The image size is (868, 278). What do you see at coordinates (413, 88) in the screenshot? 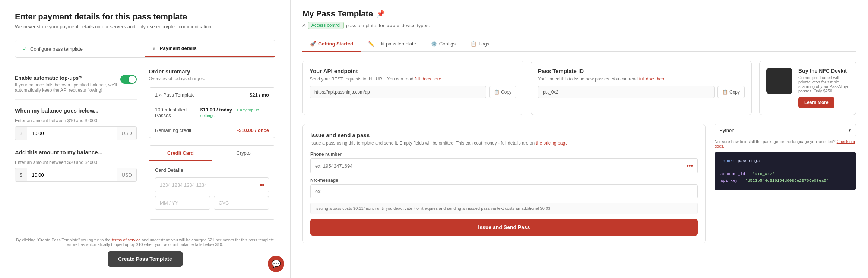
I see `api-endpoint-card: Your API endpoint Send your REST request…` at bounding box center [413, 88].